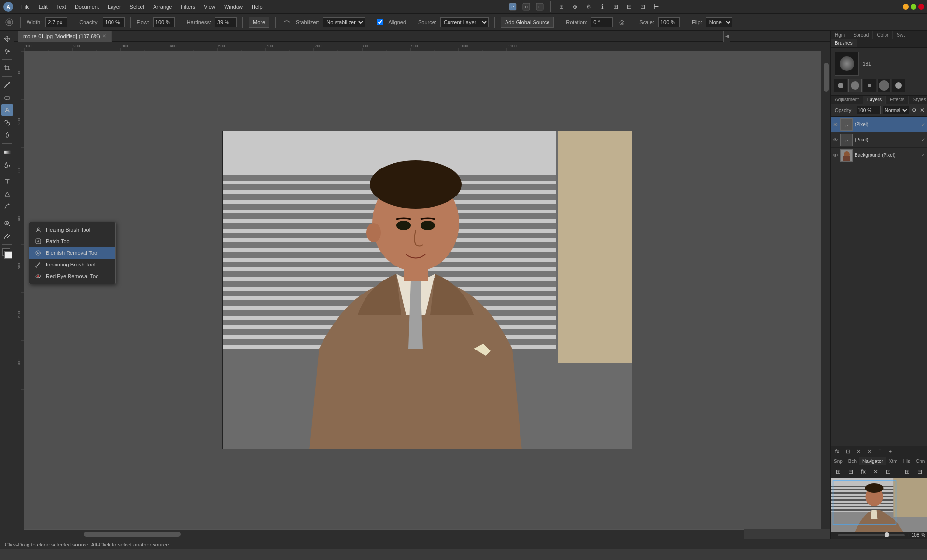 The width and height of the screenshot is (927, 560). What do you see at coordinates (847, 64) in the screenshot?
I see `brush-preview-swatch` at bounding box center [847, 64].